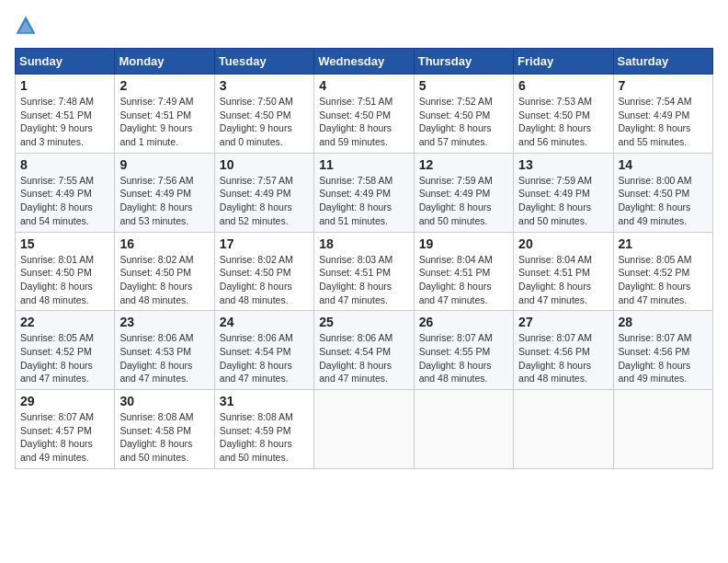  I want to click on calendar-cell: 19Sunrise: 8:04 AMSunset: 4:51 PMDayligh…, so click(463, 271).